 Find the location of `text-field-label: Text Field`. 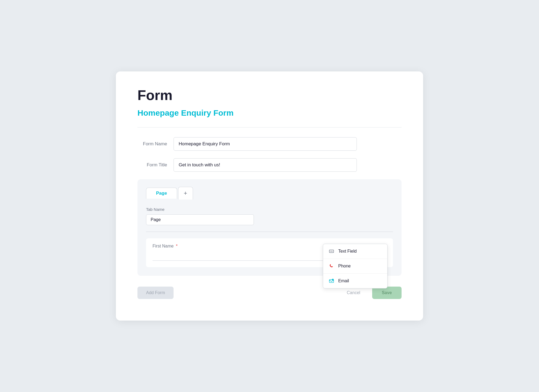

text-field-label: Text Field is located at coordinates (347, 251).